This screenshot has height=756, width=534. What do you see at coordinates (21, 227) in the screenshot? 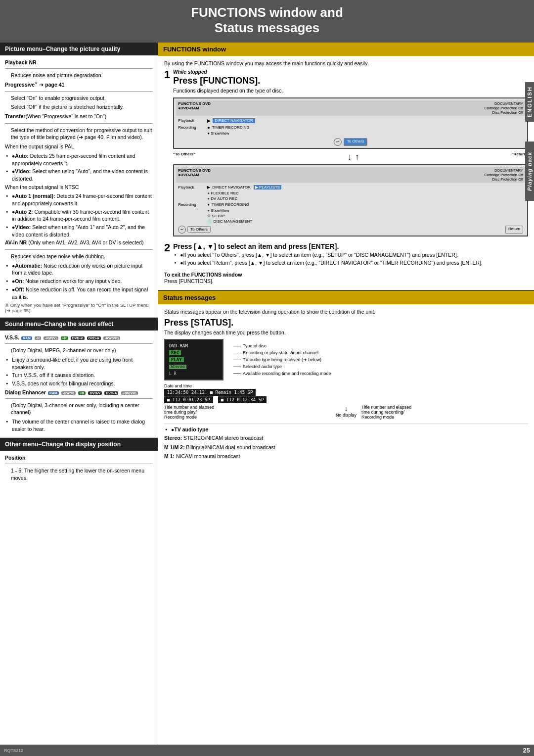
I see `ntsc-video-label: ●Video:` at bounding box center [21, 227].